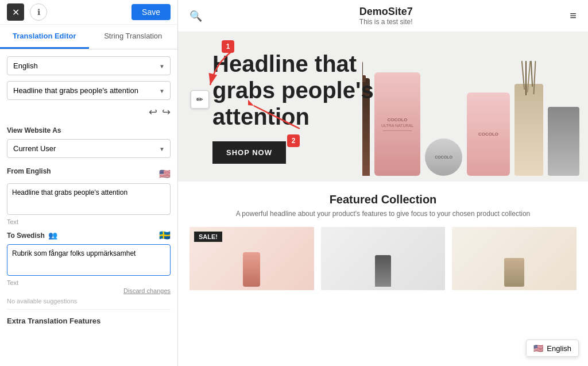  What do you see at coordinates (147, 291) in the screenshot?
I see `discard-changes-link: Discard changes` at bounding box center [147, 291].